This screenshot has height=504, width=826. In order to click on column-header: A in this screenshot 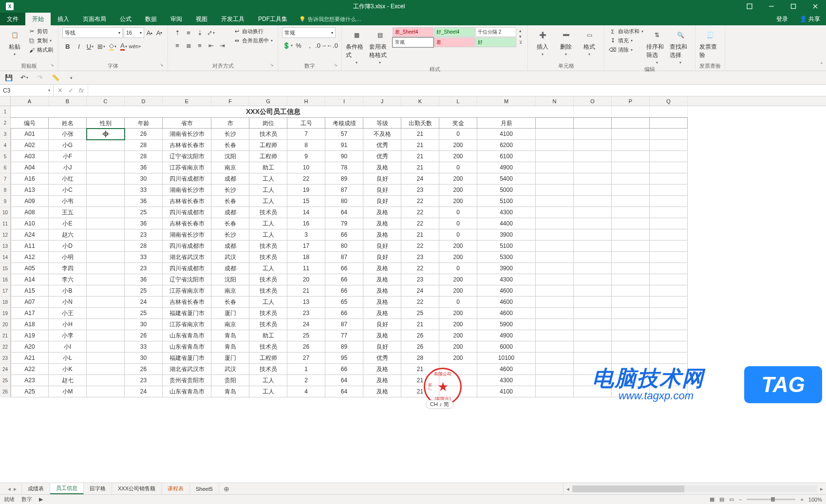, I will do `click(30, 101)`.